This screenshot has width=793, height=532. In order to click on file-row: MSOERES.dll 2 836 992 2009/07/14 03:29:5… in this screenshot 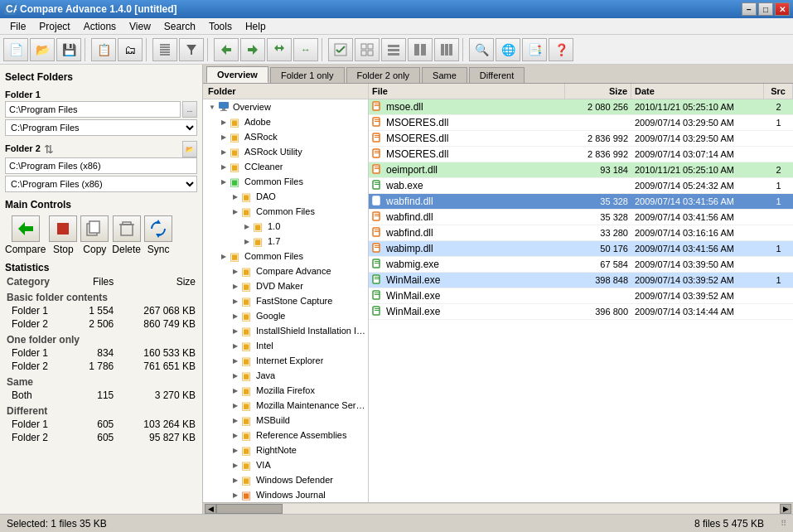, I will do `click(581, 139)`.